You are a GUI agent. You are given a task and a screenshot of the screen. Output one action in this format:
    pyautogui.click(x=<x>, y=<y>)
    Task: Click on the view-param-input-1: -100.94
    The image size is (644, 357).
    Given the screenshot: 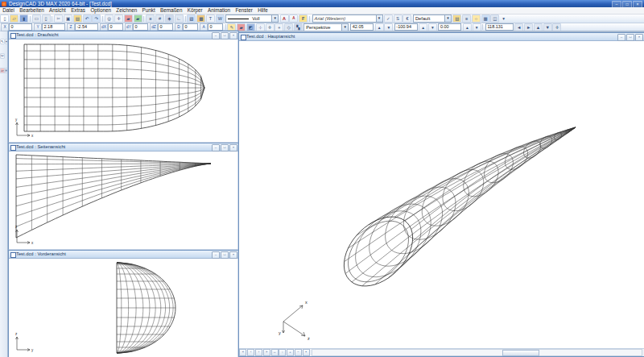 What is the action you would take?
    pyautogui.click(x=406, y=27)
    